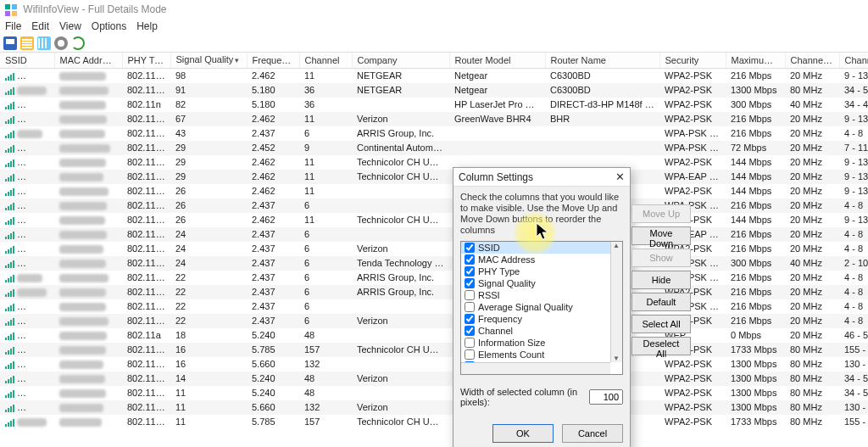 The width and height of the screenshot is (868, 447). What do you see at coordinates (497, 61) in the screenshot?
I see `column-header: Router Model` at bounding box center [497, 61].